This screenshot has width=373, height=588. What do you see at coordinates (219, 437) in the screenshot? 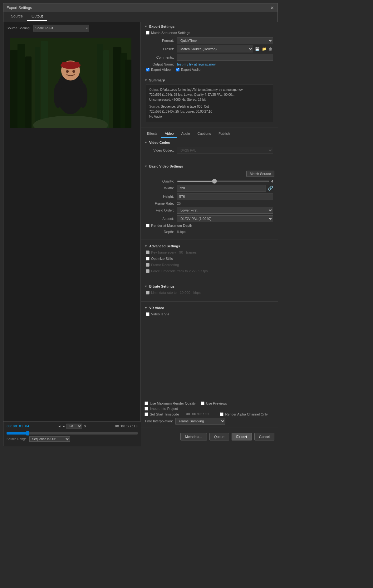
I see `queue-button: Queue` at bounding box center [219, 437].